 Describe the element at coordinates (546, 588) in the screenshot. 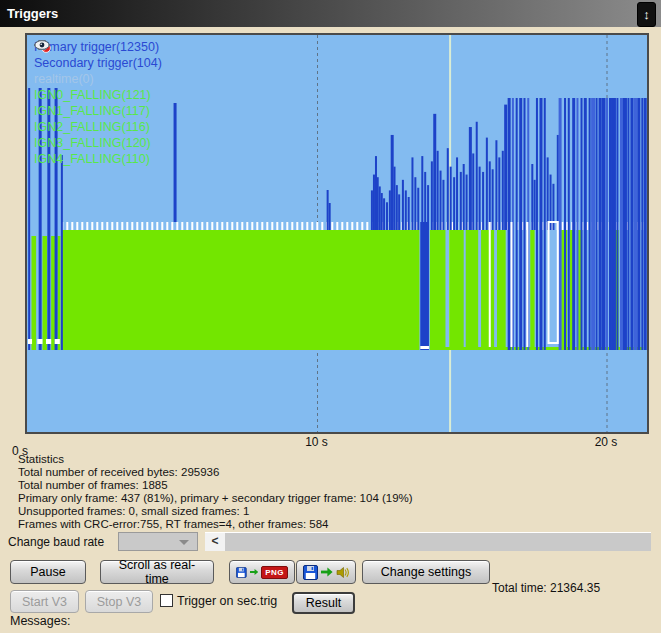

I see `total-time-label: Total time: 21364.35` at that location.